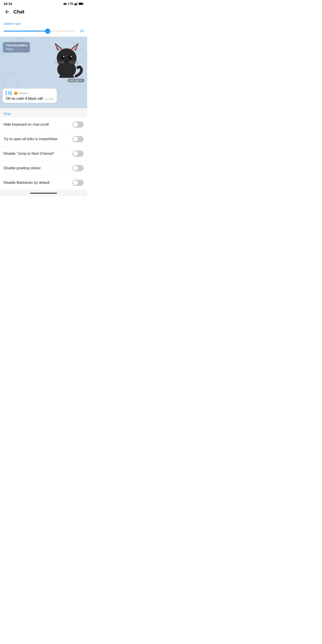  I want to click on header: Chat, so click(44, 12).